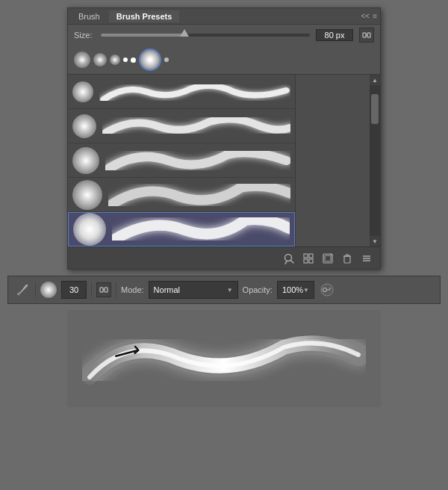 This screenshot has width=448, height=490. I want to click on canvas-preview, so click(224, 359).